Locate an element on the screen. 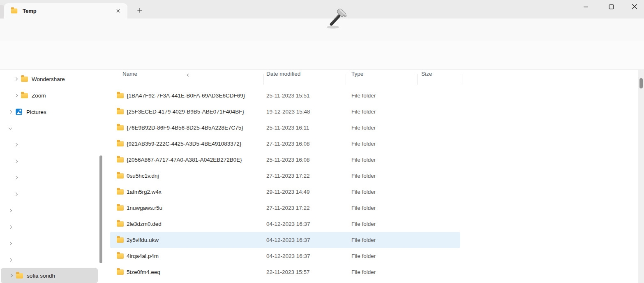 This screenshot has height=283, width=644. file-row: {76E9B92D-86F9-4B56-8D25-4B5A228E7C75} 2… is located at coordinates (285, 128).